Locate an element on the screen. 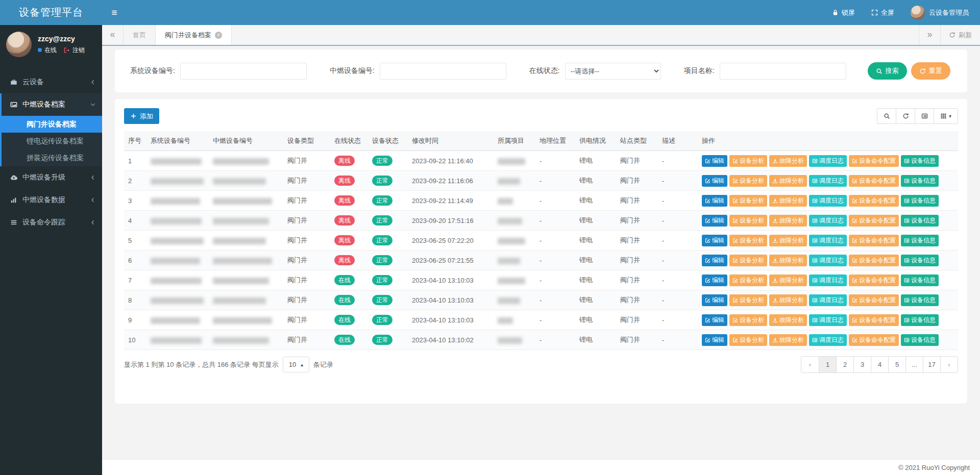 The height and width of the screenshot is (475, 980). toolbar-refresh-button is located at coordinates (905, 116).